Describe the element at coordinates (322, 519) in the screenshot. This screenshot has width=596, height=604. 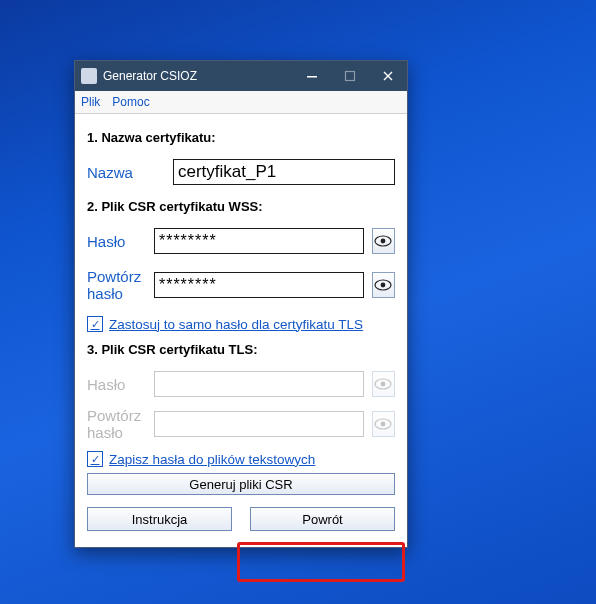
I see `back-button: Powrót` at that location.